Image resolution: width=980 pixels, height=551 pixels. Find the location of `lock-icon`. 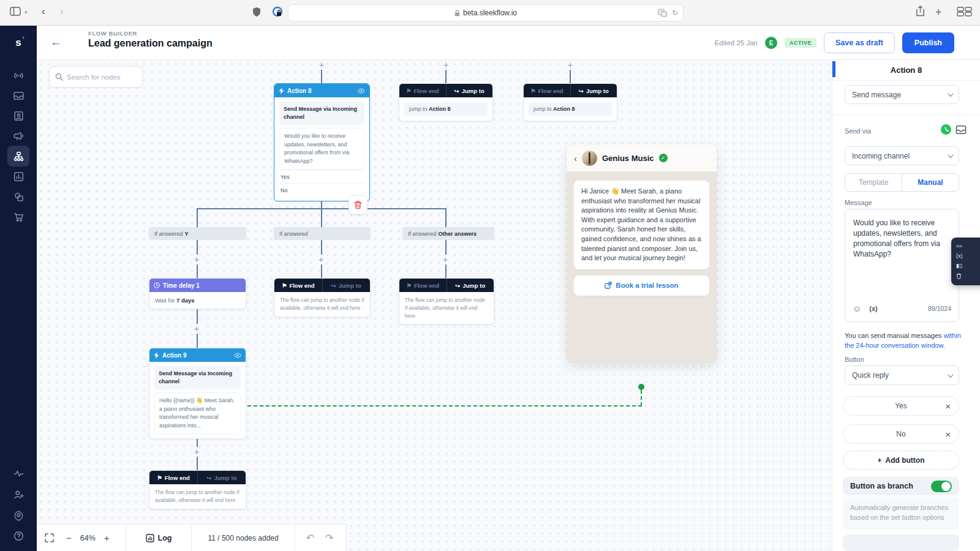

lock-icon is located at coordinates (457, 13).